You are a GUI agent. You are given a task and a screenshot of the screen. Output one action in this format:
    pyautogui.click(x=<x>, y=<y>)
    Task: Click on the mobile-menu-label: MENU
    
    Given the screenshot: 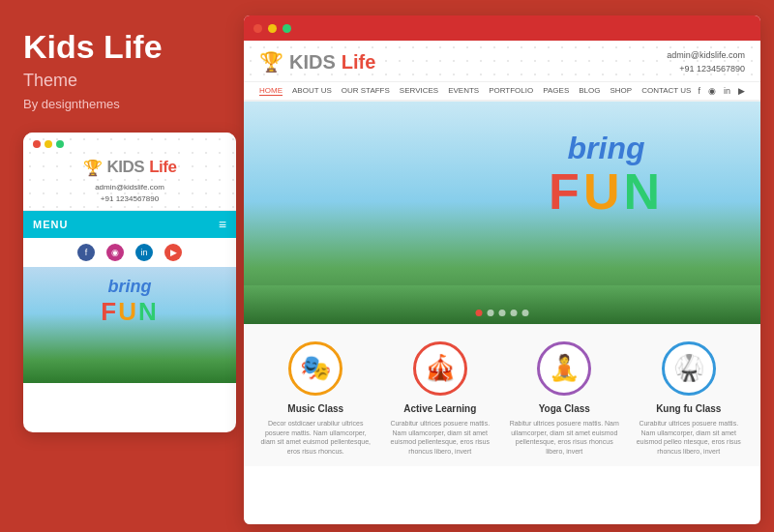 What is the action you would take?
    pyautogui.click(x=50, y=224)
    